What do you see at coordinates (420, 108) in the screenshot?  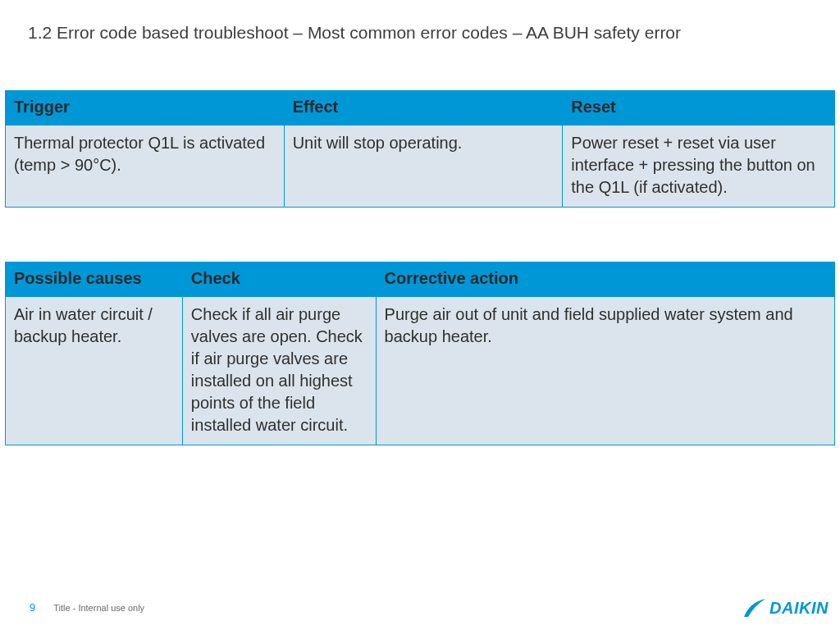 I see `table-row: Trigger Effect Reset` at bounding box center [420, 108].